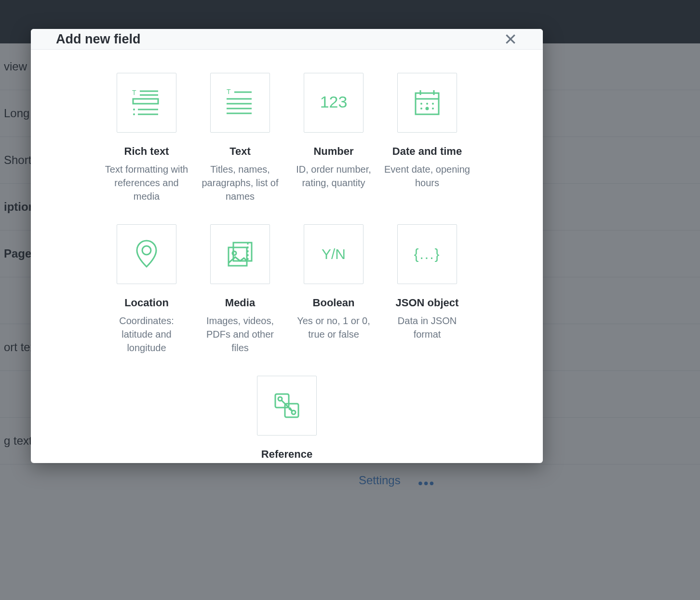 The image size is (700, 600). I want to click on field-title: Location, so click(147, 303).